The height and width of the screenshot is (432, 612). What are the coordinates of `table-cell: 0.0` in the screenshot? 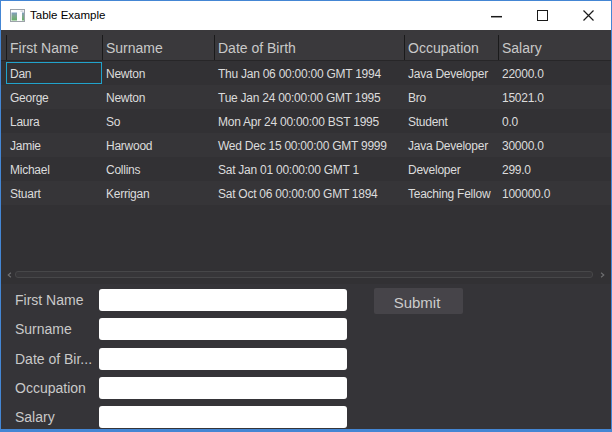 It's located at (546, 122).